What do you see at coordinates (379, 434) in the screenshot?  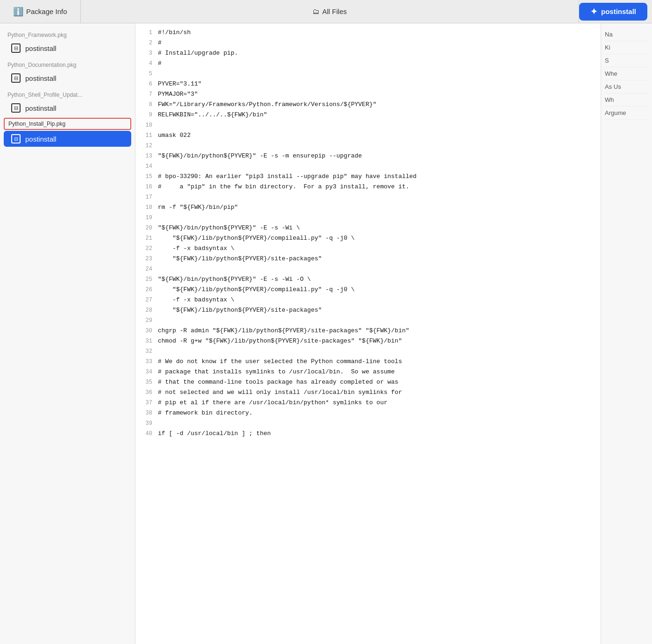 I see `line-content: if [ -d /usr/local/bin ] ; then` at bounding box center [379, 434].